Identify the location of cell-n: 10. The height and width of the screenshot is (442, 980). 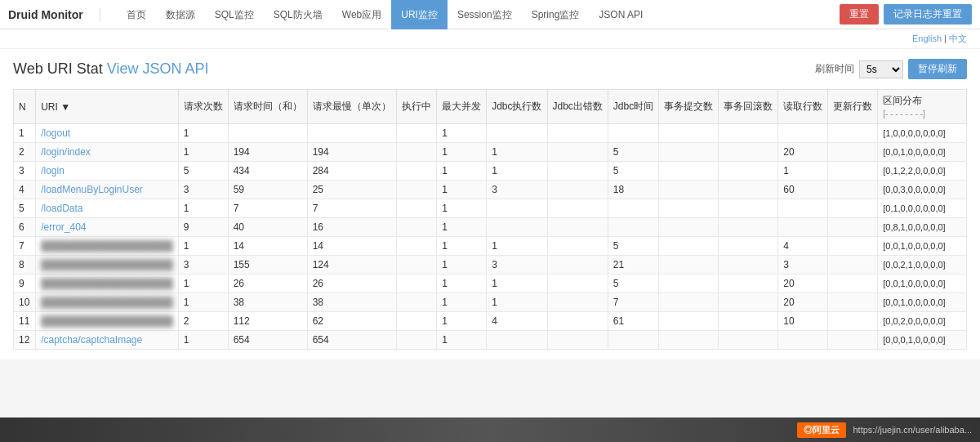
(24, 302).